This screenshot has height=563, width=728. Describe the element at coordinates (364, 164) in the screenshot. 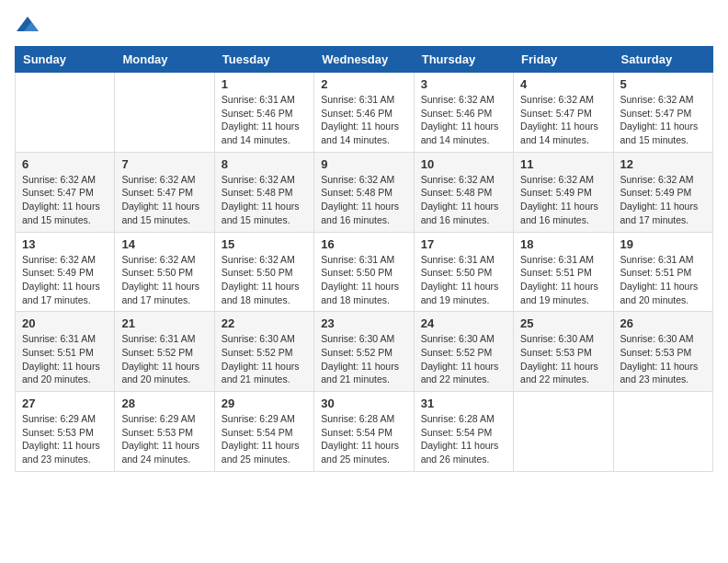

I see `day-number: 9` at that location.